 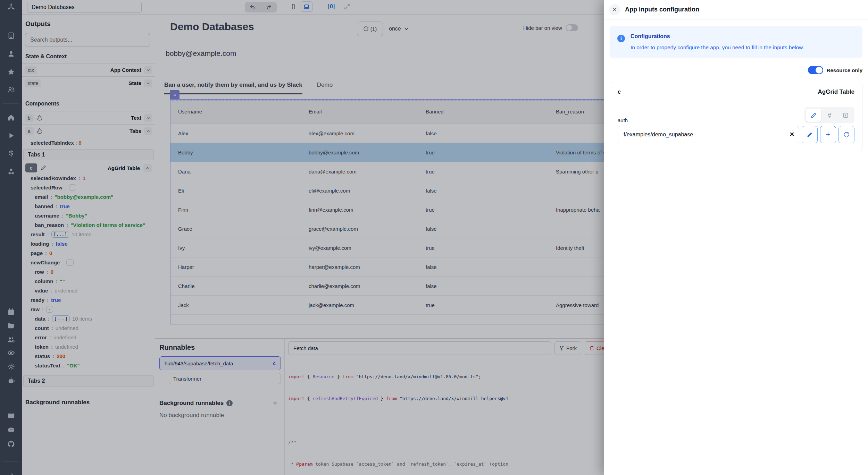 What do you see at coordinates (89, 245) in the screenshot?
I see `outputs-panel: Outputs State & Context ctx App Context …` at bounding box center [89, 245].